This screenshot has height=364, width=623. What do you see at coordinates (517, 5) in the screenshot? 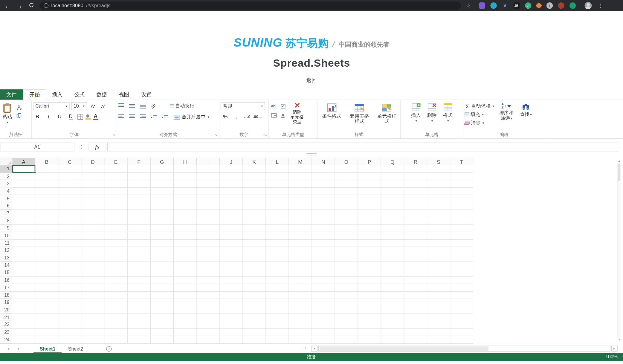
I see `extension-icon-jb: JB` at bounding box center [517, 5].